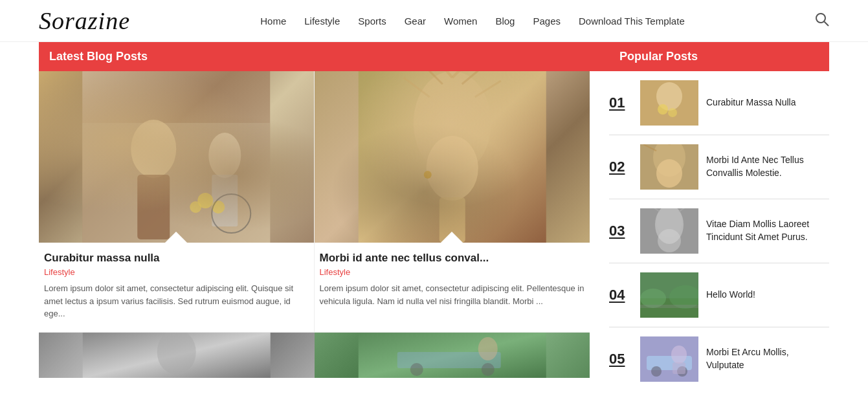 This screenshot has height=418, width=868. Describe the element at coordinates (176, 302) in the screenshot. I see `post-excerpt-1: Lorem ipsum dolor sit amet, consectetur …` at that location.